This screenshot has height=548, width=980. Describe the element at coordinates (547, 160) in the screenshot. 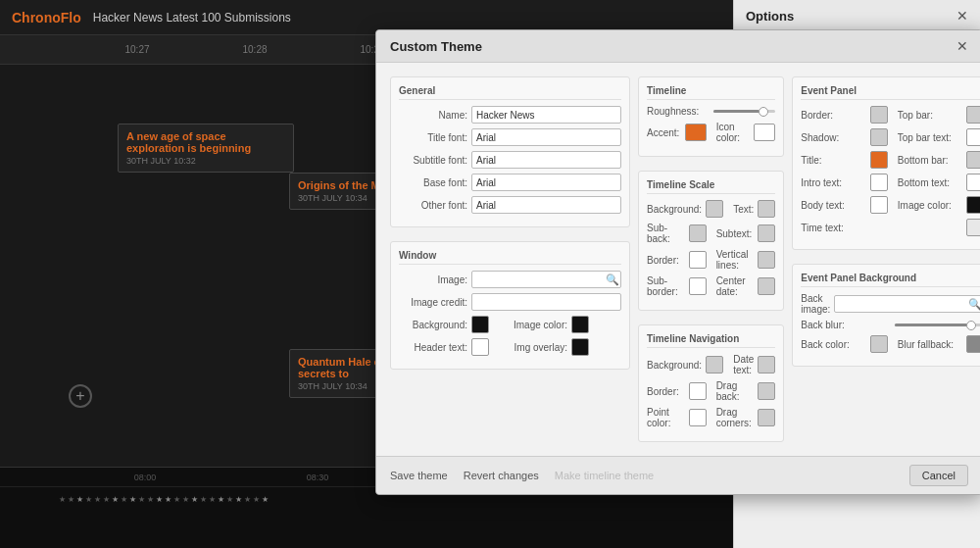

I see `subtitle-font-input` at that location.